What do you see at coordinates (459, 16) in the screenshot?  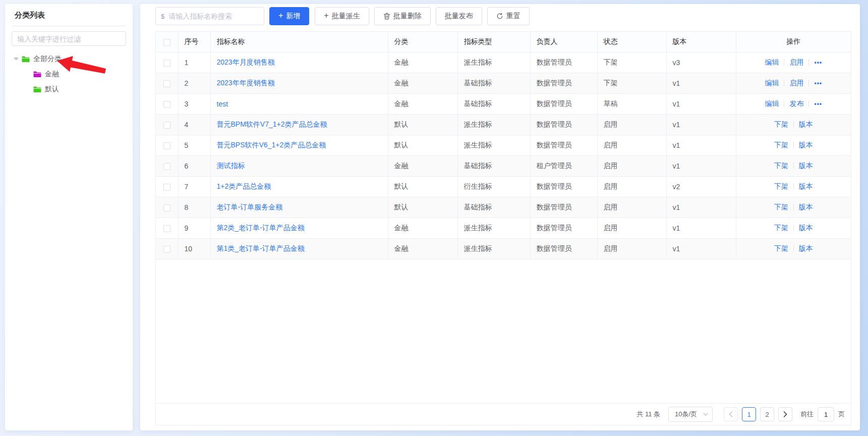 I see `batch-publish-button: 批量发布` at bounding box center [459, 16].